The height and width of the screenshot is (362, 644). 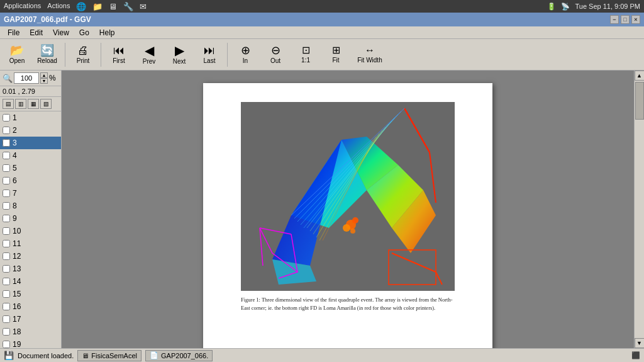 What do you see at coordinates (30, 143) in the screenshot?
I see `page-item-3: 3` at bounding box center [30, 143].